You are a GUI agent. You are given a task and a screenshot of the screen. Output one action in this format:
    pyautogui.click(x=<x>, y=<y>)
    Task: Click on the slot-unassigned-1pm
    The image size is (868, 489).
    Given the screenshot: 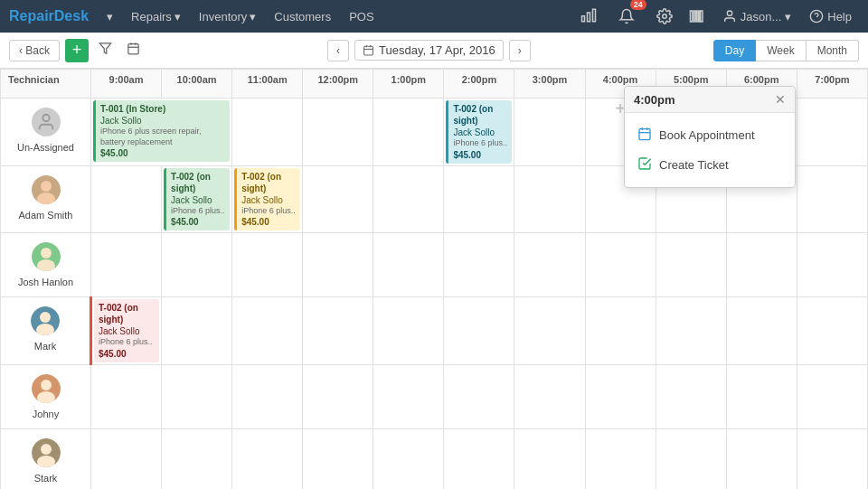 What is the action you would take?
    pyautogui.click(x=409, y=132)
    